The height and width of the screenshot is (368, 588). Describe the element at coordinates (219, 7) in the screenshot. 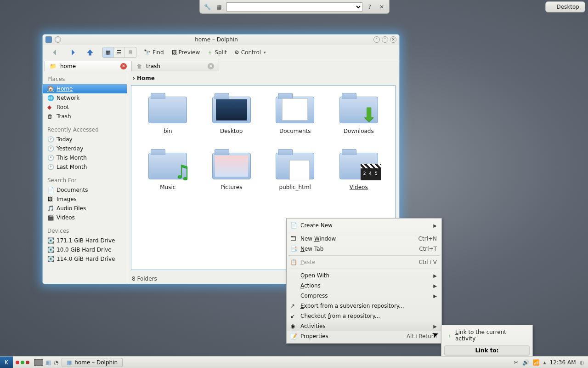

I see `run-icon: ▦` at that location.